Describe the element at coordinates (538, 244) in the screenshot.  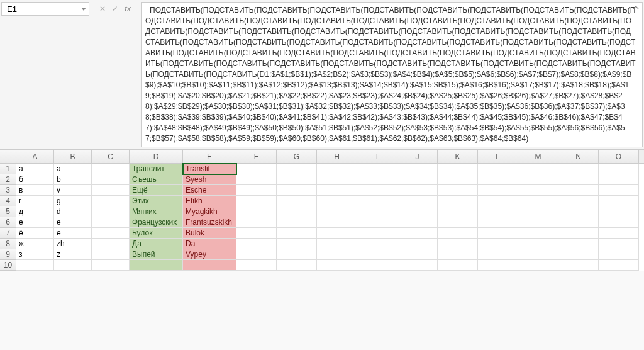
I see `cell-M8` at that location.